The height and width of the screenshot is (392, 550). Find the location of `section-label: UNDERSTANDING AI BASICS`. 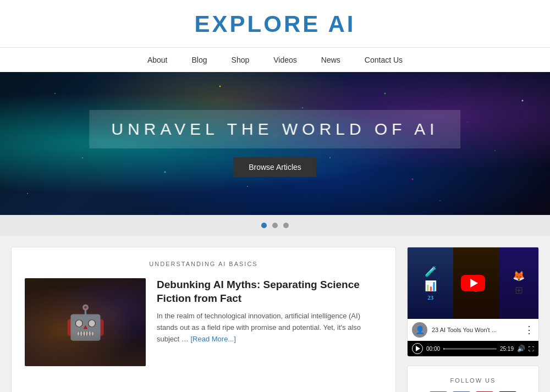

section-label: UNDERSTANDING AI BASICS is located at coordinates (204, 264).